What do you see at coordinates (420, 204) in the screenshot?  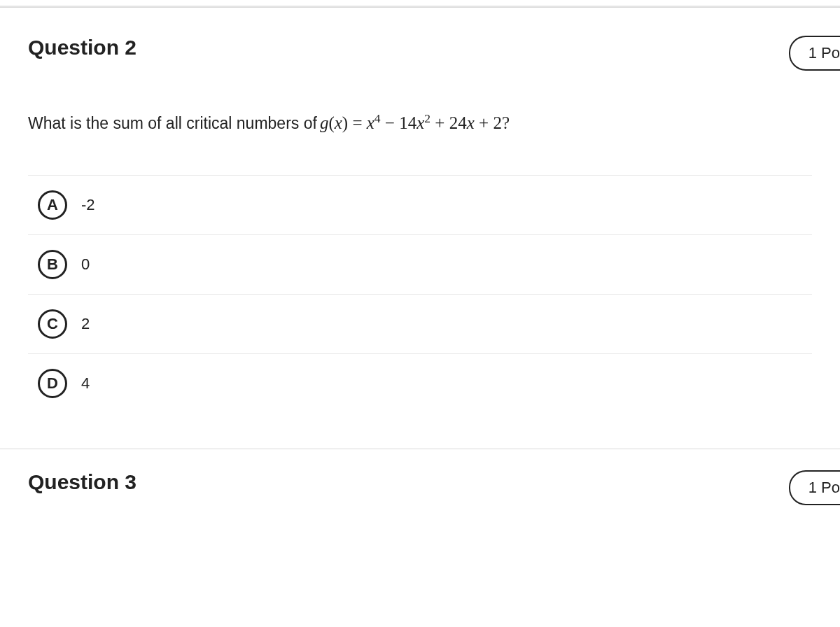 I see `choice-a: A -2` at bounding box center [420, 204].